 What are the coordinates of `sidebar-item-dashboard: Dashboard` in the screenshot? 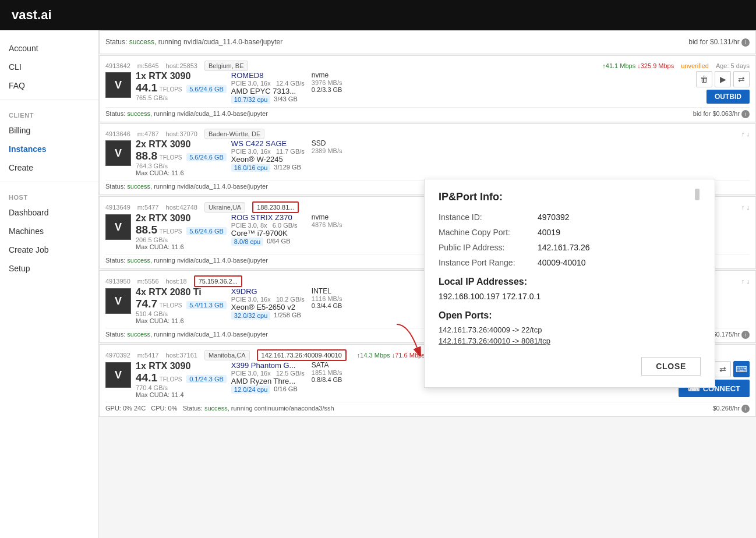 It's located at (49, 213).